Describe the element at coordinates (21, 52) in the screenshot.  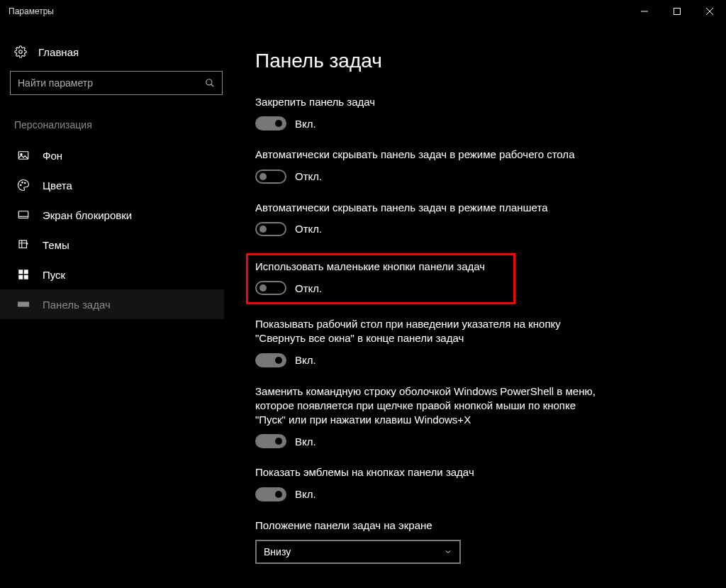
I see `gear-icon` at that location.